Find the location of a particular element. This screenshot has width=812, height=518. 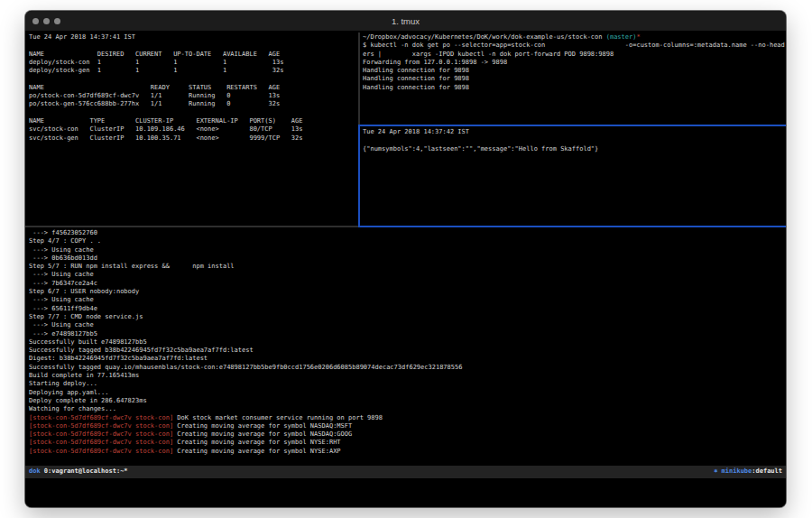

zoom-window-button is located at coordinates (58, 22).